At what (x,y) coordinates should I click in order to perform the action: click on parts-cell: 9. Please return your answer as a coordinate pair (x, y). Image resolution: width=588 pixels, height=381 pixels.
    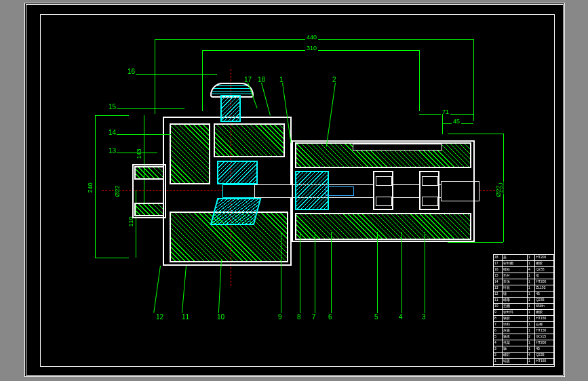
    Looking at the image, I should click on (498, 313).